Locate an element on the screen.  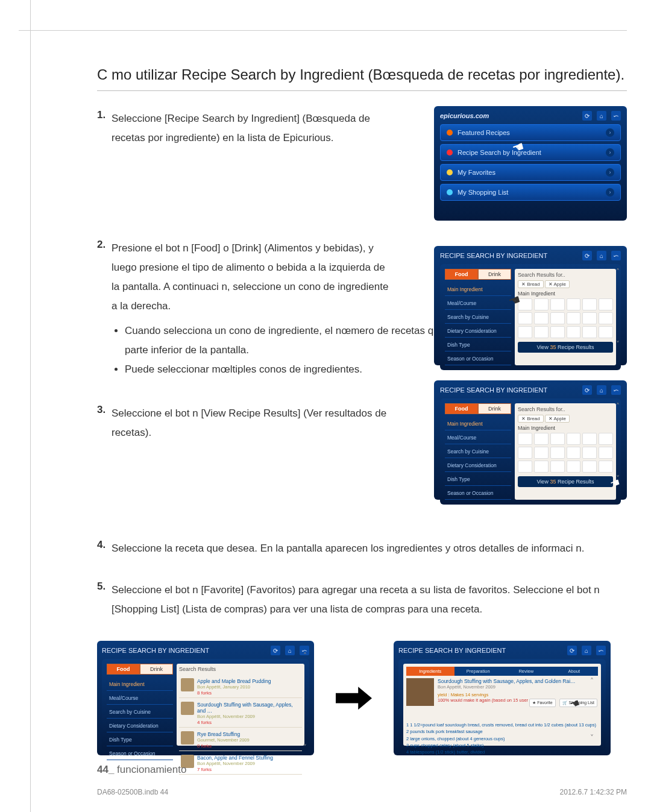
result-item: Apple and Maple Bread PuddingBon Appétit… is located at coordinates (241, 687).